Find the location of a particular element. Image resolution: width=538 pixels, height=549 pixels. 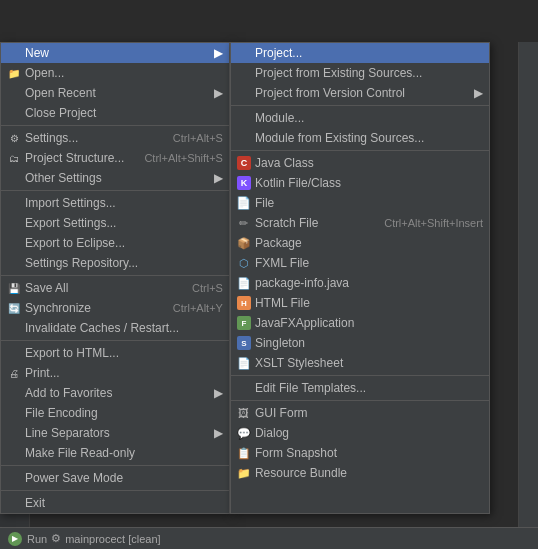

menu-item-settings: ⚙ Settings... Ctrl+Alt+S is located at coordinates (115, 138).